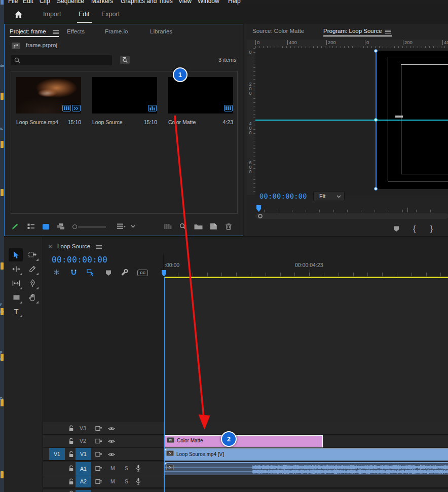 The image size is (448, 492). Describe the element at coordinates (133, 226) in the screenshot. I see `chevron-down-icon` at that location.